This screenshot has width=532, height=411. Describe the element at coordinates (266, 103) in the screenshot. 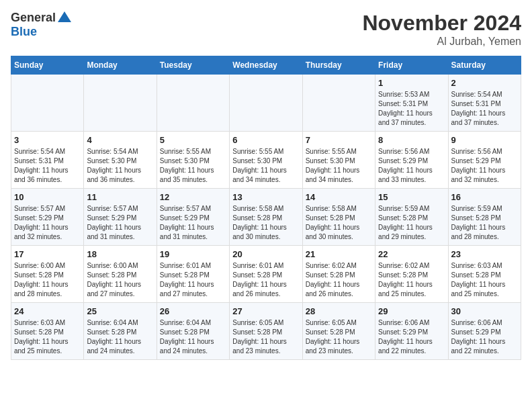

I see `week-row-1: 1Sunrise: 5:53 AM Sunset: 5:31 PM Daylig…` at that location.